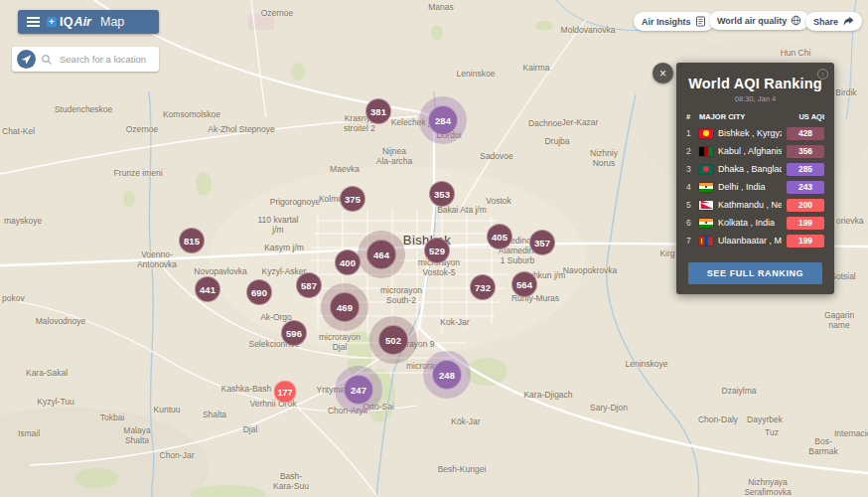 The image size is (868, 497). I want to click on ranking-row-6: 6Kolkata , India199, so click(755, 223).